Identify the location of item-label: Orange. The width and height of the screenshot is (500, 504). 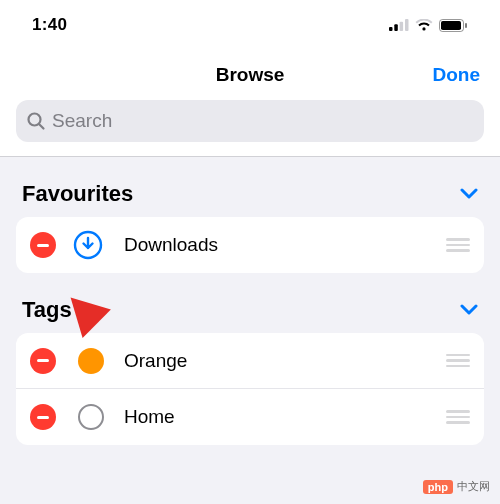
(277, 361).